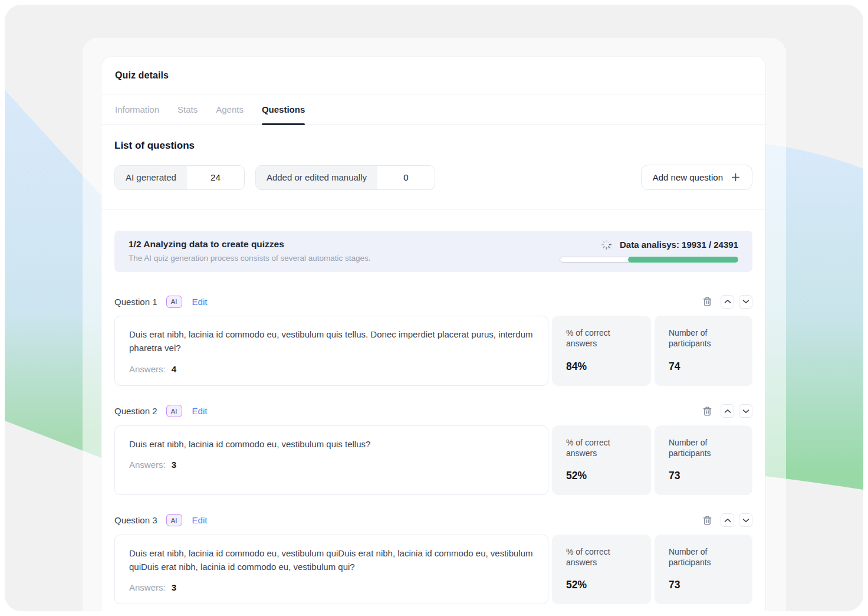 This screenshot has width=868, height=616. Describe the element at coordinates (433, 411) in the screenshot. I see `question-2-header: Question 2 AI Edit` at that location.